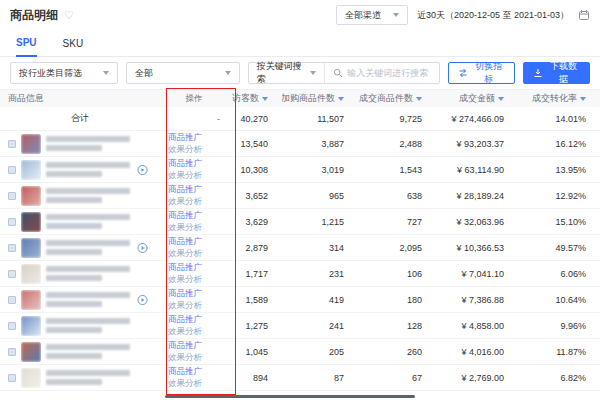 This screenshot has width=600, height=400. What do you see at coordinates (372, 15) in the screenshot?
I see `channel-dropdown: 全部渠道` at bounding box center [372, 15].